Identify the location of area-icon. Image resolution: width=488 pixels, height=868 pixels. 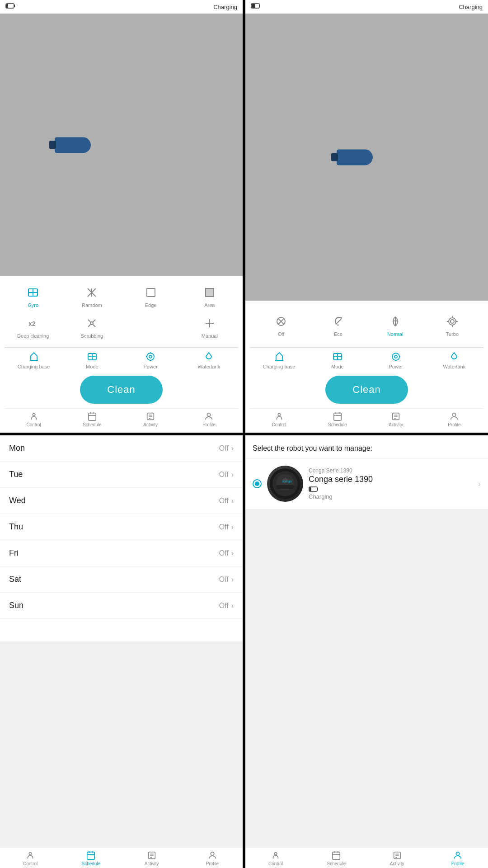
(210, 292).